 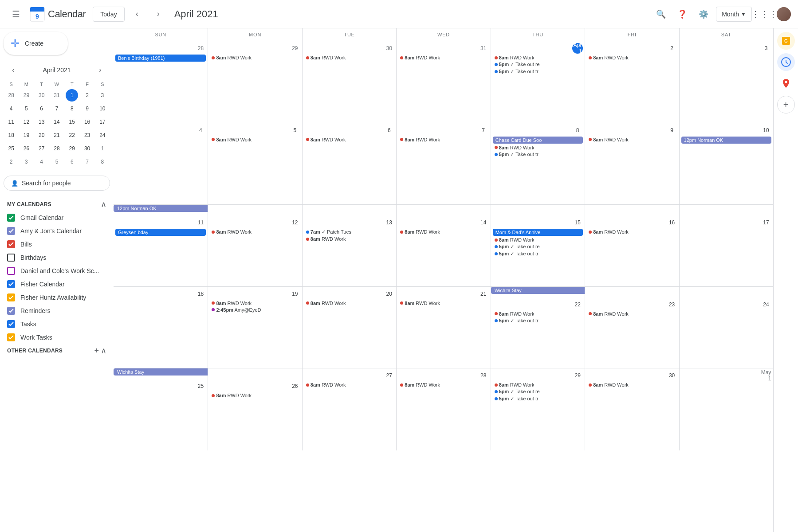 What do you see at coordinates (161, 246) in the screenshot?
I see `cal-cell-apr11: 12pm Norman OK 11 Greysen bday` at bounding box center [161, 246].